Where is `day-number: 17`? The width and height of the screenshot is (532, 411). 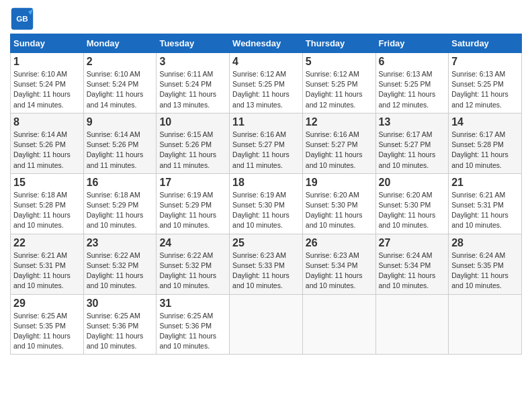 day-number: 17 is located at coordinates (193, 183).